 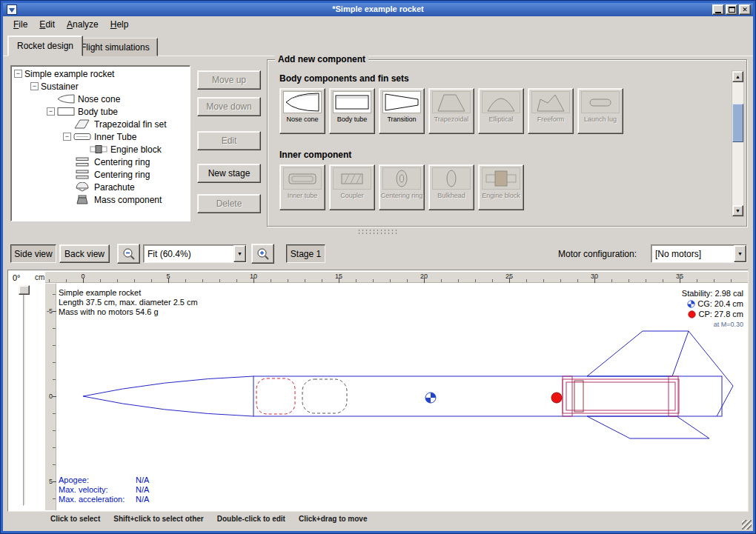 What do you see at coordinates (551, 111) in the screenshot?
I see `component-button-freeform-fin: Freeform` at bounding box center [551, 111].